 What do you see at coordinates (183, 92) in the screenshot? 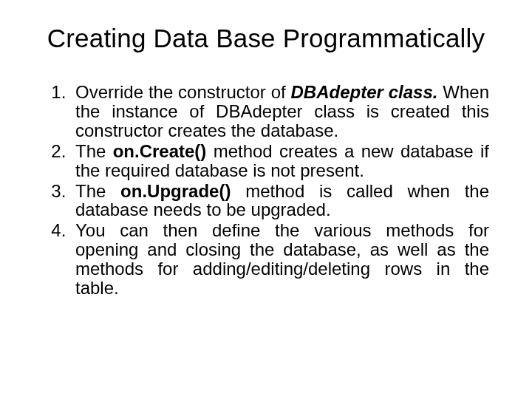
I see `text-run: Override the constructor of` at bounding box center [183, 92].